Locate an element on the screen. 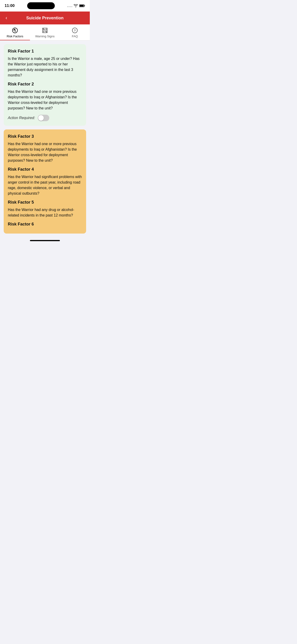  risk-factor-5-text: Has the Warrior had any drug or alcohol-… is located at coordinates (45, 212).